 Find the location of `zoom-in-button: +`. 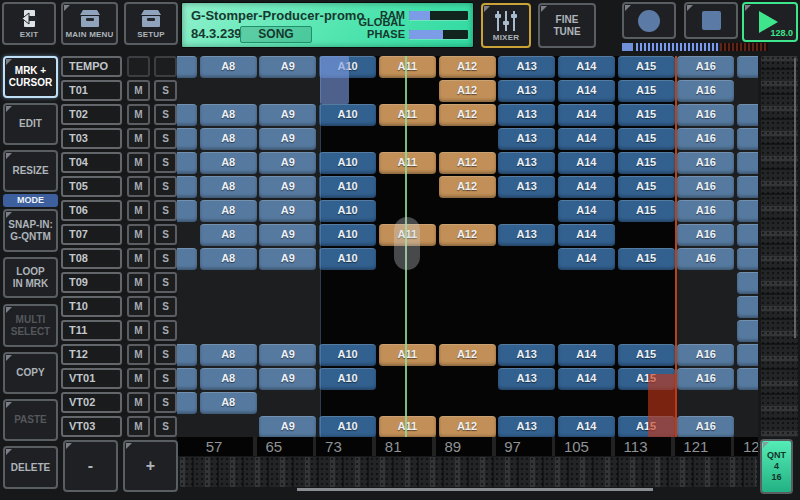

zoom-in-button: + is located at coordinates (150, 466).